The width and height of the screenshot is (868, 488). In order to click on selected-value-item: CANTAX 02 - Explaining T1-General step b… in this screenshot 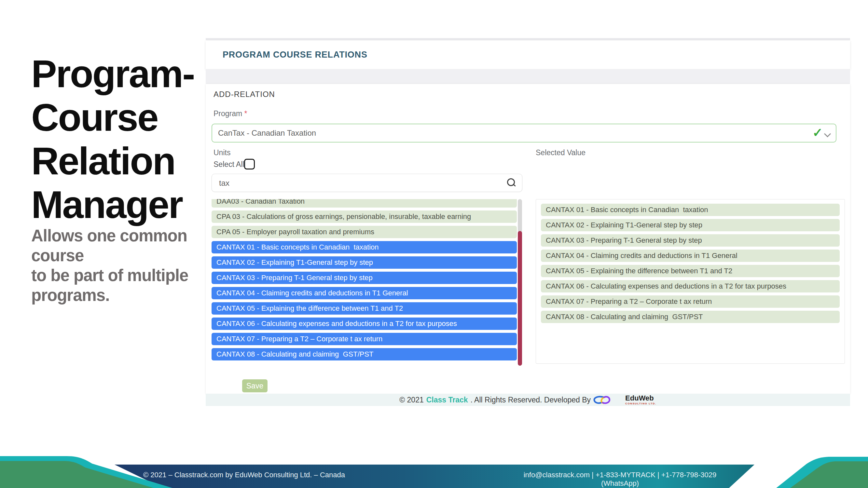, I will do `click(690, 225)`.